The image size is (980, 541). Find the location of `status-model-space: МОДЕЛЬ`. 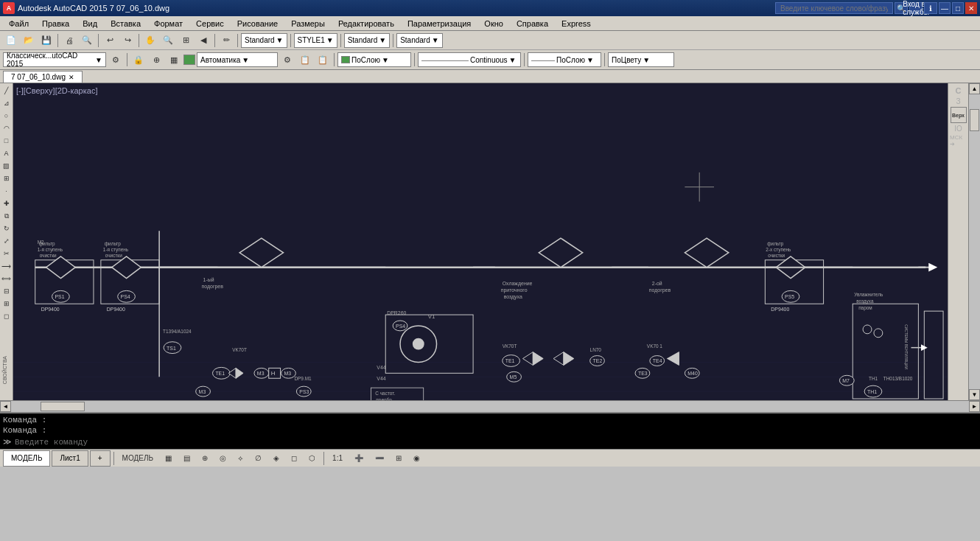

status-model-space: МОДЕЛЬ is located at coordinates (138, 458).